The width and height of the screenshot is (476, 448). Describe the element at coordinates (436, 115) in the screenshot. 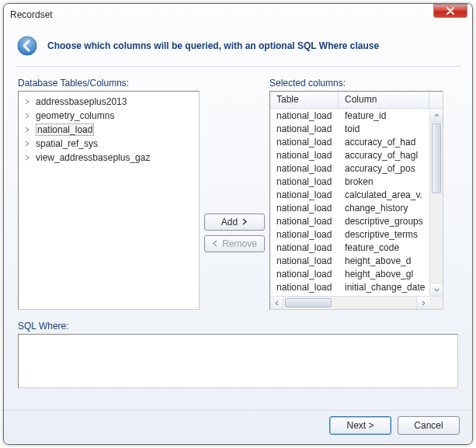

I see `scroll-up-icon` at that location.